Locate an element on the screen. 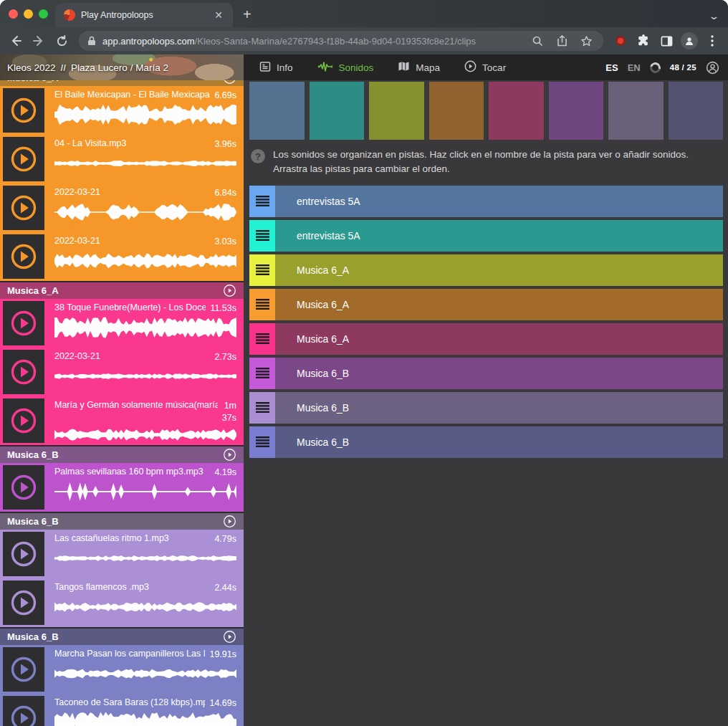  track-name: Musica 6_B is located at coordinates (499, 408).